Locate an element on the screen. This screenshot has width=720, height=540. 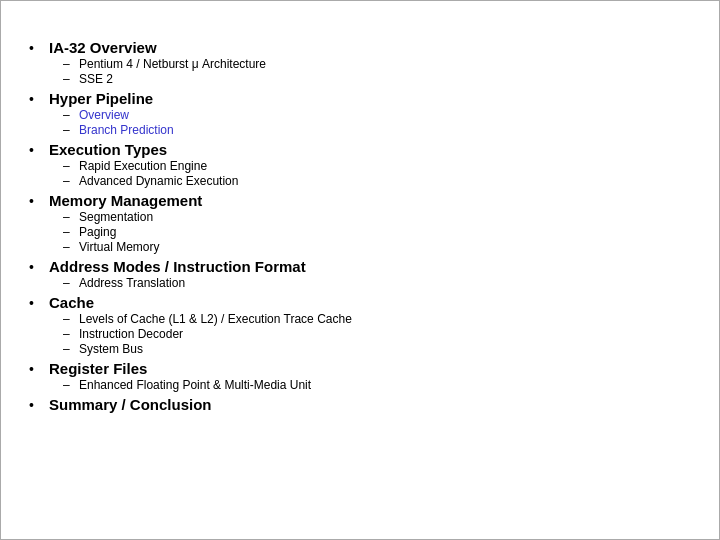
sub-dash-1-0: – is located at coordinates (68, 115).